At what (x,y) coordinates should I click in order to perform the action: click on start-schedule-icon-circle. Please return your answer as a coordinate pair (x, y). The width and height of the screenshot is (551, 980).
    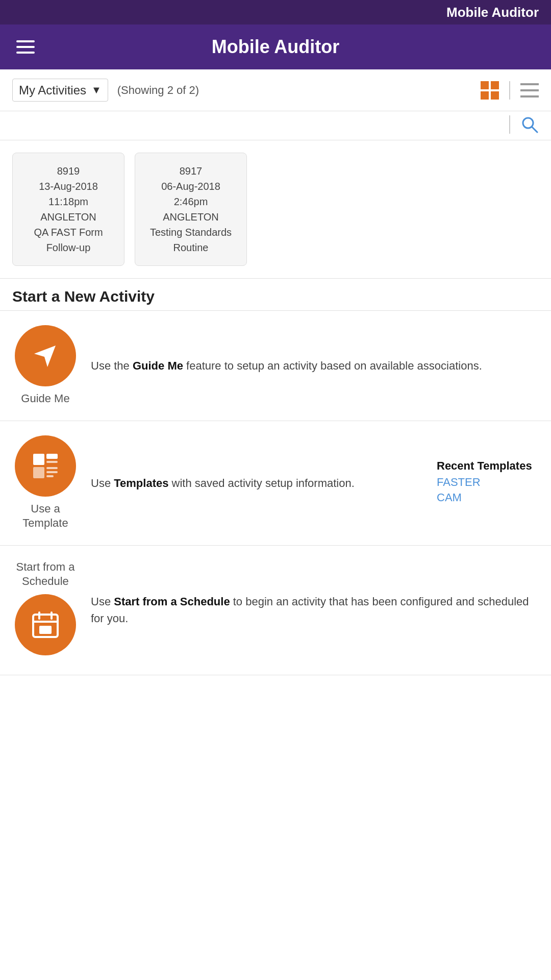
    Looking at the image, I should click on (45, 625).